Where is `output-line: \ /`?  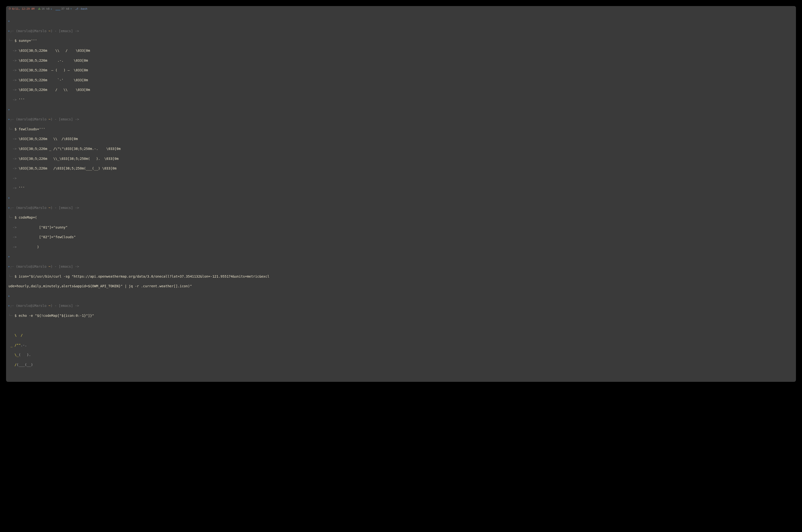
output-line: \ / is located at coordinates (401, 335).